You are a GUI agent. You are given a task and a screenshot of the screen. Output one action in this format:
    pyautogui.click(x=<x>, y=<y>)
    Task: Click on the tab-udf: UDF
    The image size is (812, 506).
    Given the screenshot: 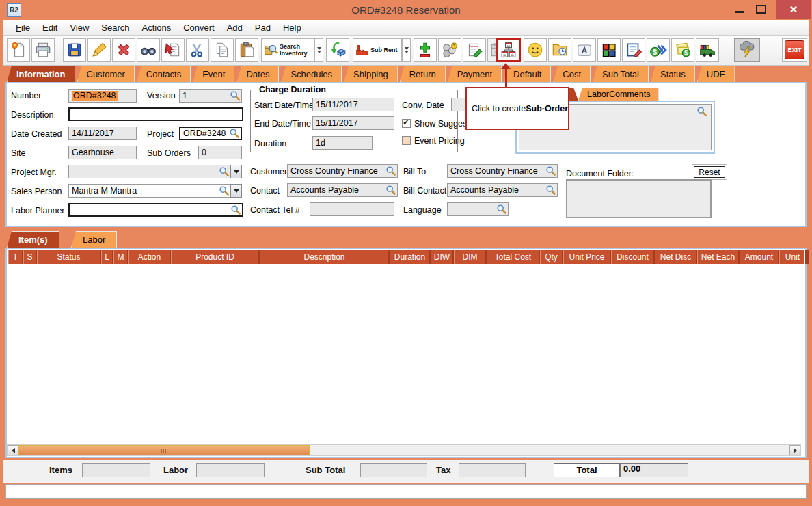 What is the action you would take?
    pyautogui.click(x=716, y=74)
    